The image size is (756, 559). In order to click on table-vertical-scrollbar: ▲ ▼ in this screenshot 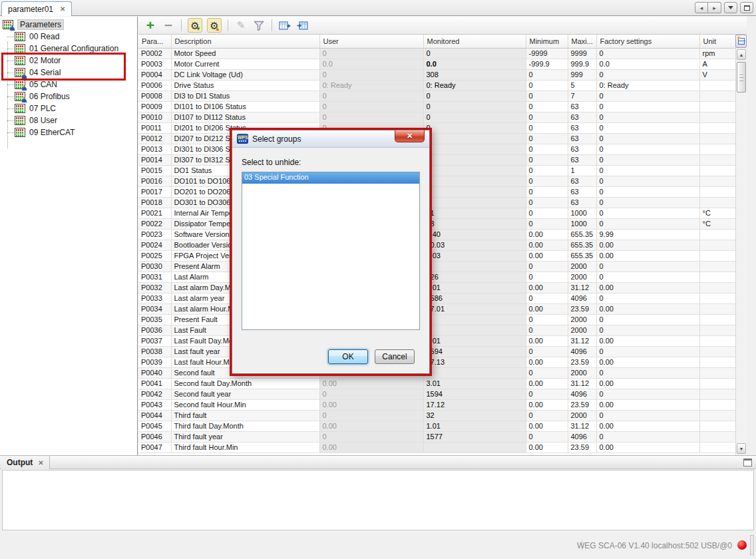, I will do `click(741, 252)`.